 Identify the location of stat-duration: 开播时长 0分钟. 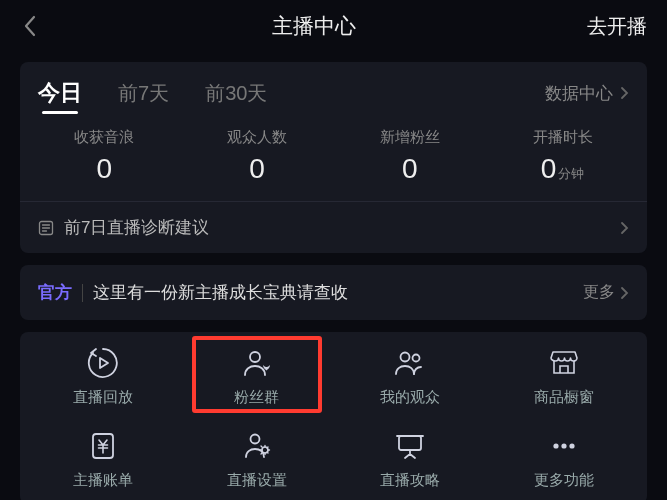
(562, 156).